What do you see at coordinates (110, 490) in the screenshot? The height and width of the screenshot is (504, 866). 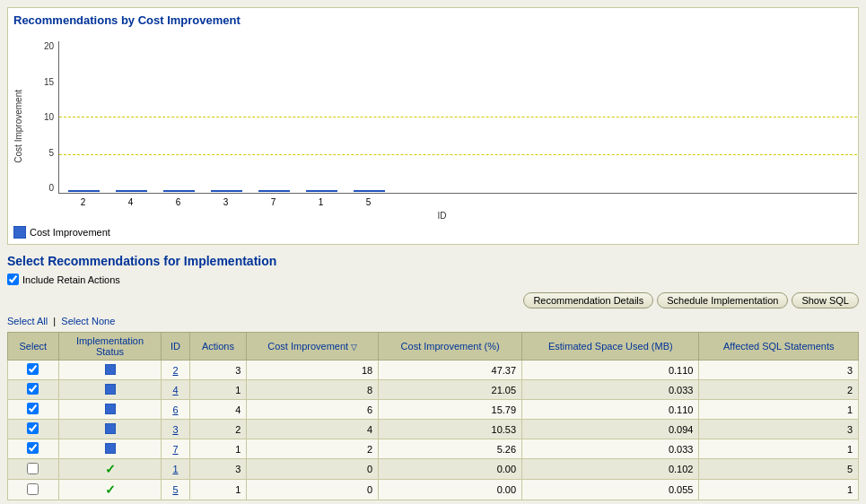 I see `status-icon-green: ✓` at bounding box center [110, 490].